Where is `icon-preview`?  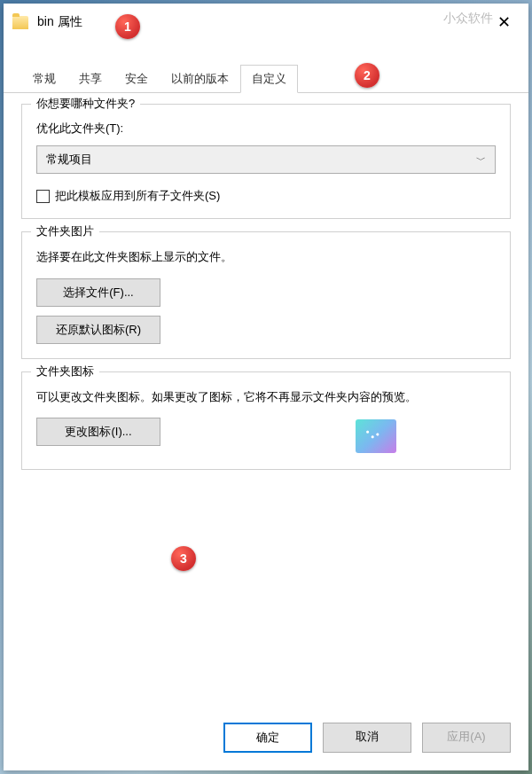
icon-preview is located at coordinates (376, 436).